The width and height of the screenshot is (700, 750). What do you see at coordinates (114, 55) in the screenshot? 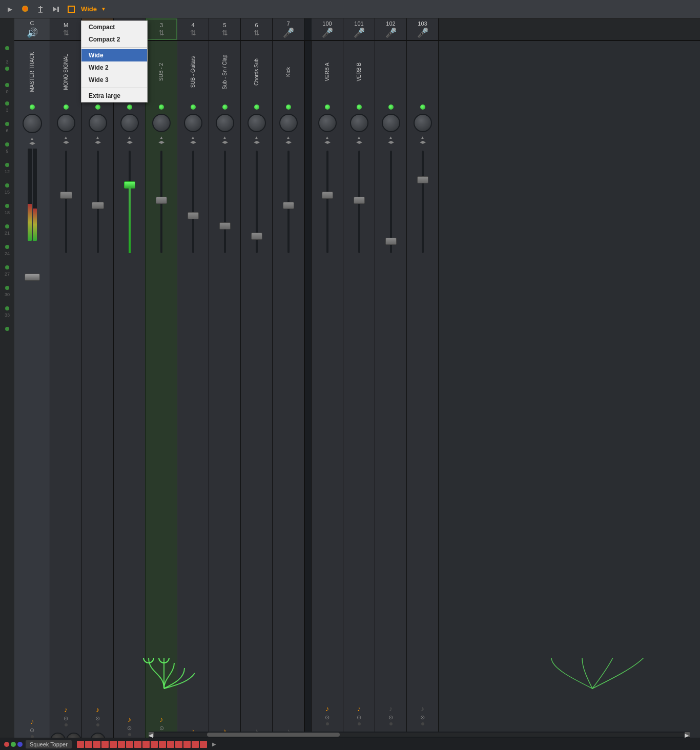
I see `view-option-wide: Wide` at bounding box center [114, 55].